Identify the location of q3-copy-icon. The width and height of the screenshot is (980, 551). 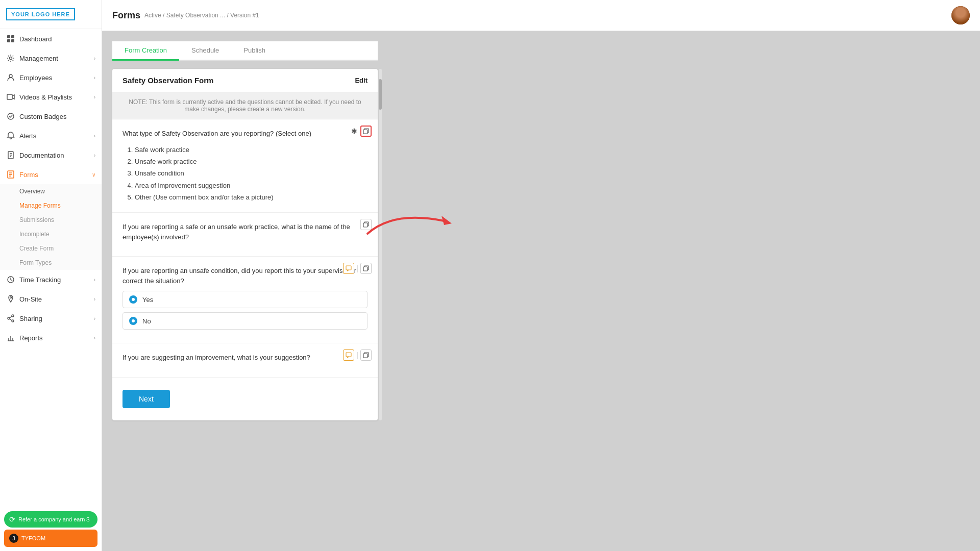
(366, 268).